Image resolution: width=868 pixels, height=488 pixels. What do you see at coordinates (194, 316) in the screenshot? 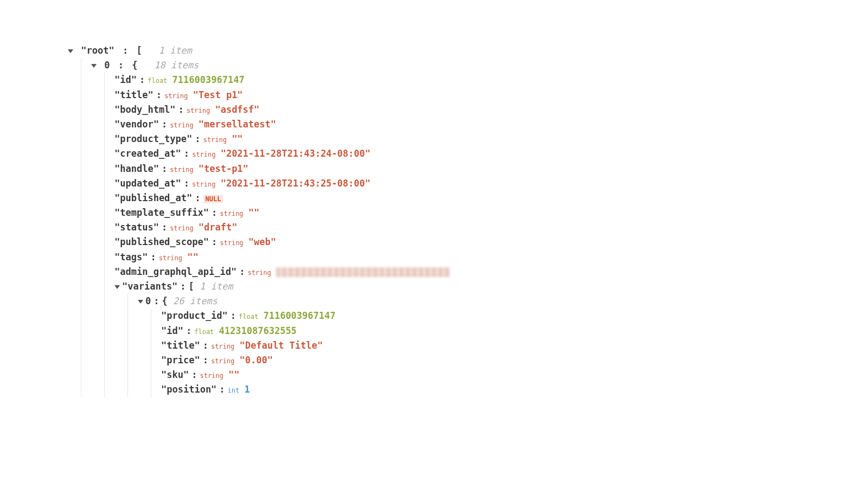
I see `field-key: "product_id"` at bounding box center [194, 316].